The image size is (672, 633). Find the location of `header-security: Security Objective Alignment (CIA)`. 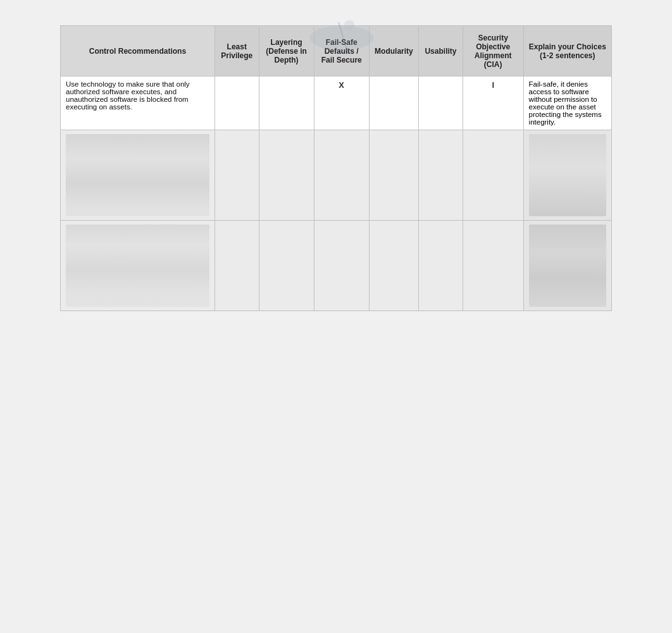

header-security: Security Objective Alignment (CIA) is located at coordinates (493, 51).